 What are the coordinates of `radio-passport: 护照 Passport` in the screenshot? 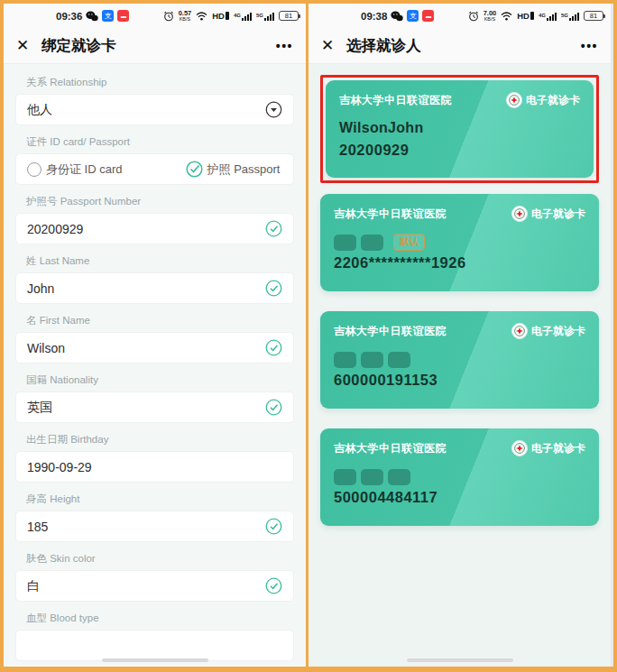 It's located at (233, 170).